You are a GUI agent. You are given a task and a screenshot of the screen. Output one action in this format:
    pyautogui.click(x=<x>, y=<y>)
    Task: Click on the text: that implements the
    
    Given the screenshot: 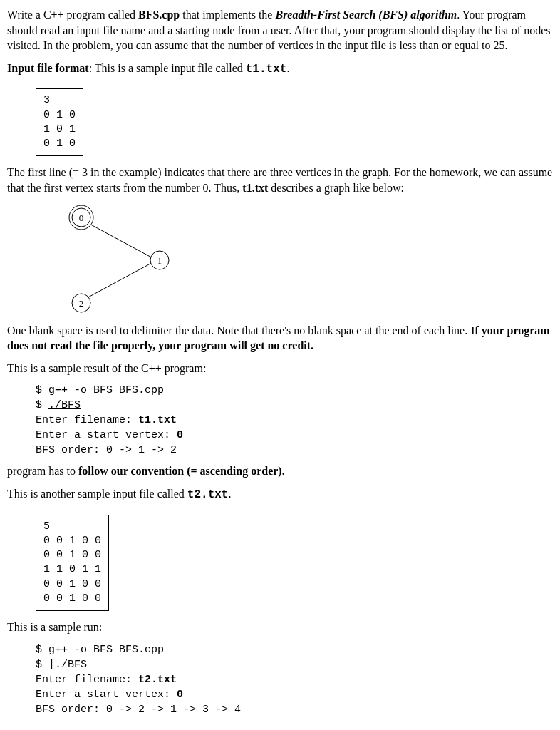 What is the action you would take?
    pyautogui.click(x=227, y=14)
    